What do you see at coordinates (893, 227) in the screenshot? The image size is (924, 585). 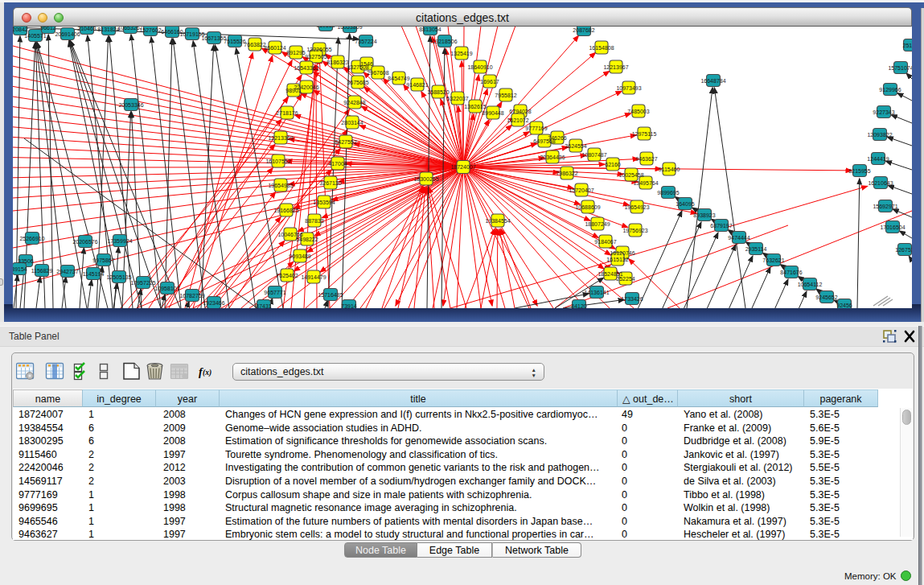 I see `svg-text: 17016504` at bounding box center [893, 227].